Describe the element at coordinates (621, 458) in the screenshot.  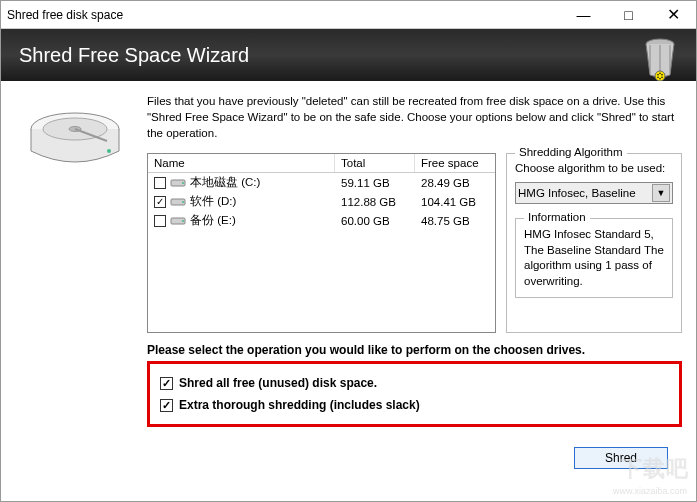
I see `shred-button: Shred` at that location.